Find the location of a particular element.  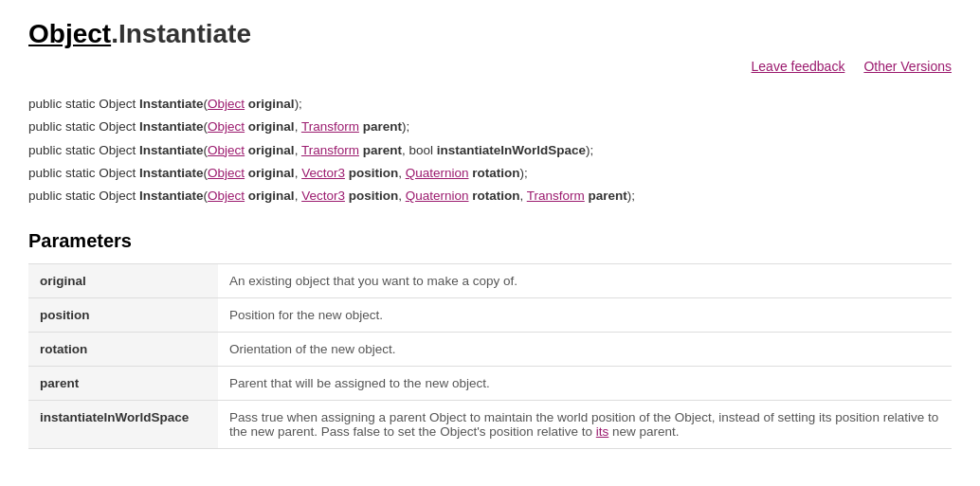

type-link-transform-3: Transform is located at coordinates (555, 195).